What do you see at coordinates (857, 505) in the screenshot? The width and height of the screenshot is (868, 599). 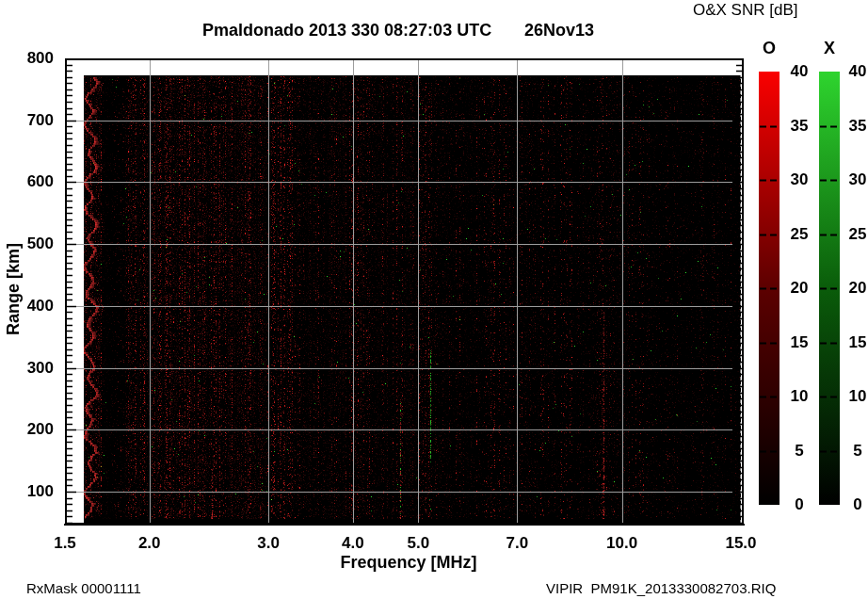 I see `xcbtick-label: 0` at bounding box center [857, 505].